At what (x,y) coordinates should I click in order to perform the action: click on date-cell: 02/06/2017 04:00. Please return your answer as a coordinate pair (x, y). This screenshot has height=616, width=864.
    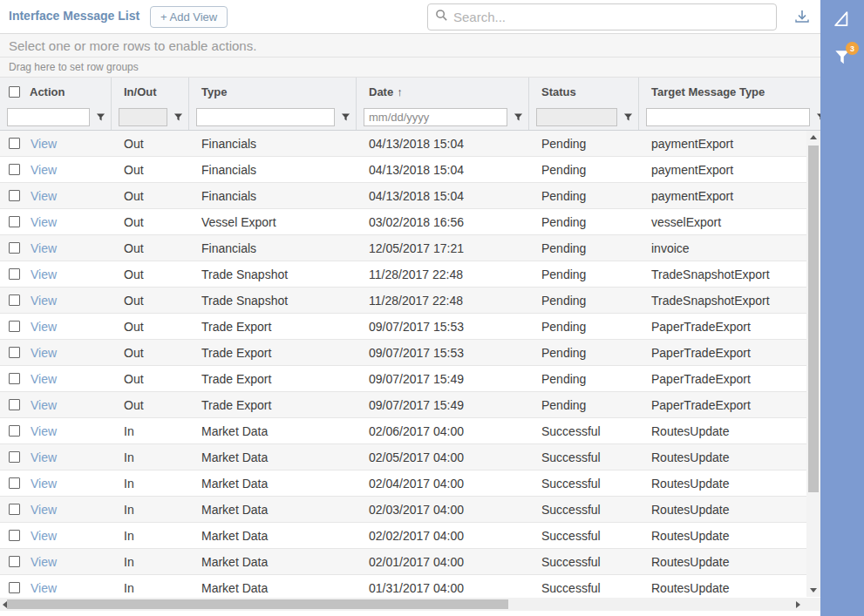
    Looking at the image, I should click on (443, 431).